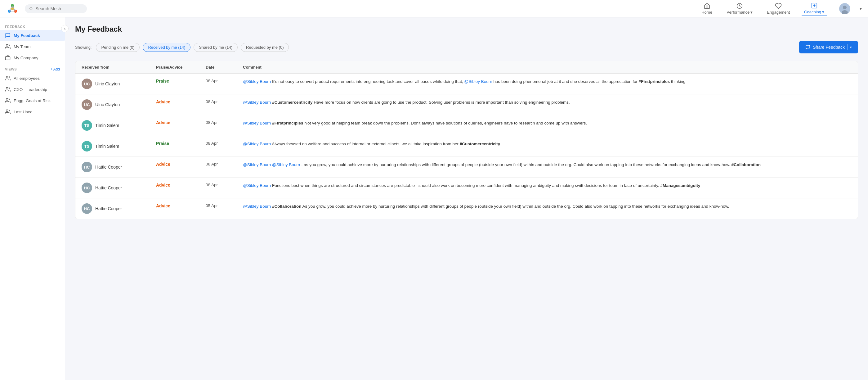  What do you see at coordinates (166, 47) in the screenshot?
I see `filter-received-by-me: Received by me (14)` at bounding box center [166, 47].